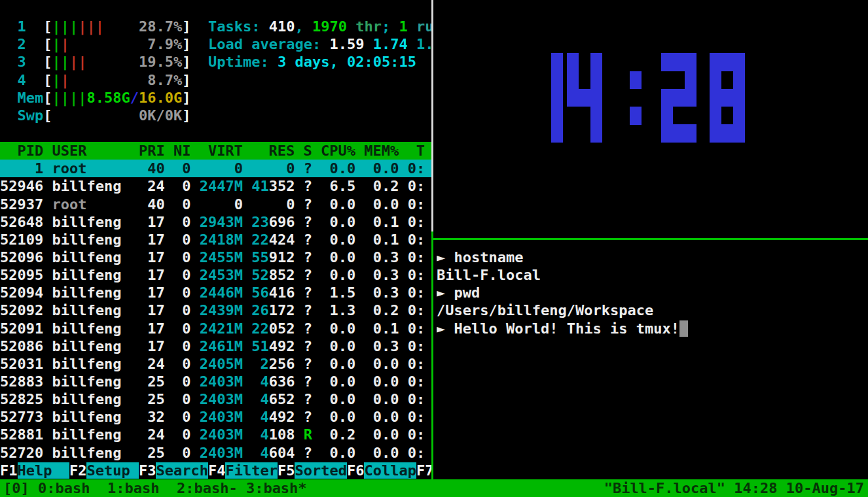 The height and width of the screenshot is (497, 868). What do you see at coordinates (216, 399) in the screenshot?
I see `process-row: 52825 billfeng 25 0 2403M 4652 ? 0.0 0.0…` at bounding box center [216, 399].